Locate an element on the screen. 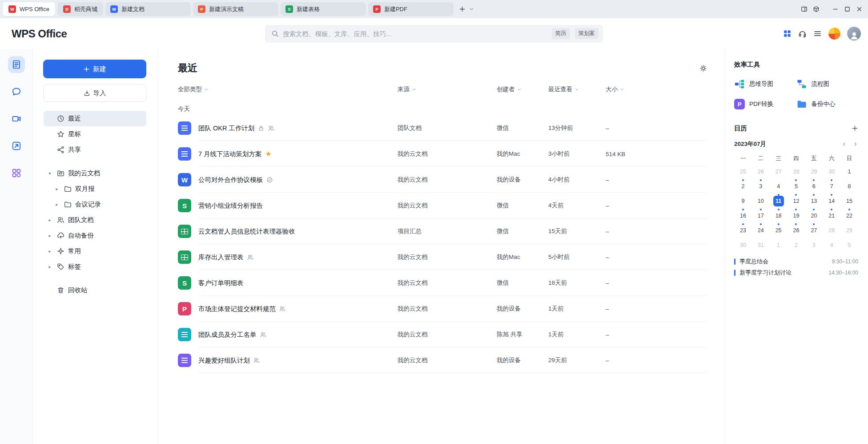 The width and height of the screenshot is (868, 444). new-tab-button is located at coordinates (462, 9).